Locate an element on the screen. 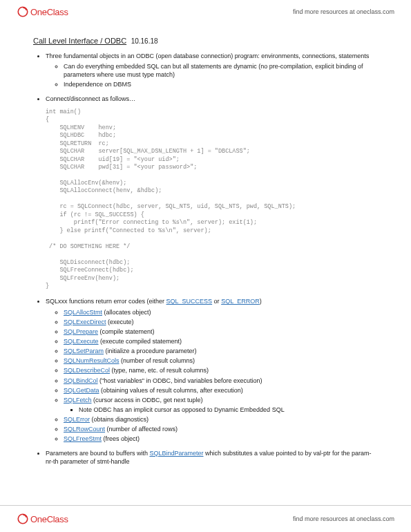  func-name: SQLAllocStmt is located at coordinates (83, 312).